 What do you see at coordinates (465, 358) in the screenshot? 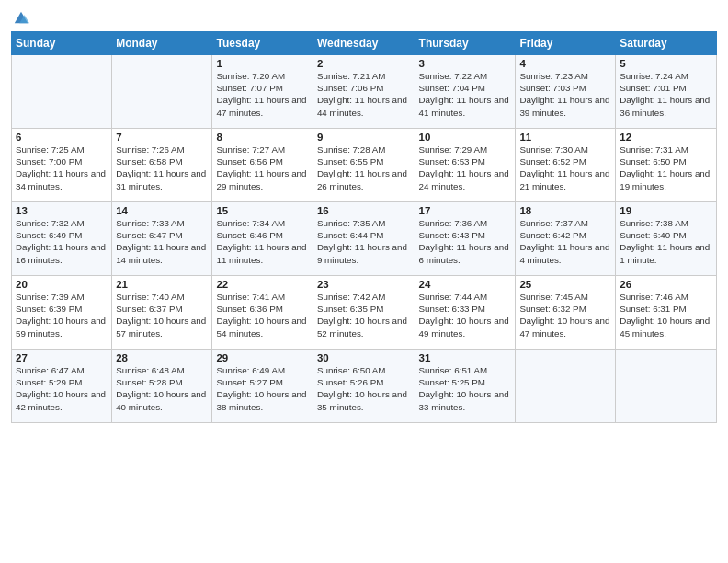
I see `day-number: 31` at bounding box center [465, 358].